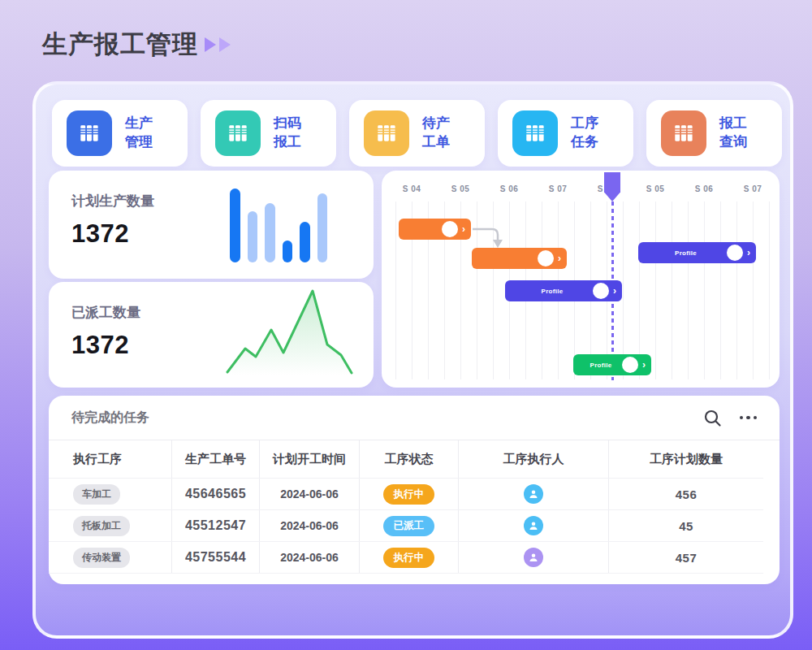  I want to click on column-header: 执行工序, so click(110, 459).